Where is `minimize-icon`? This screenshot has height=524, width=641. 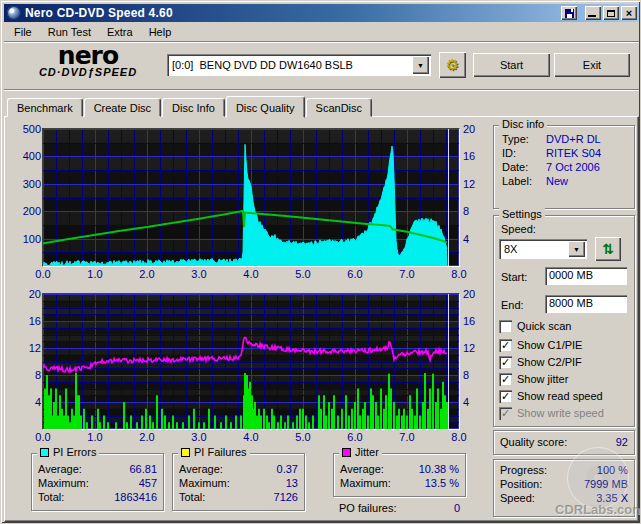
minimize-icon is located at coordinates (592, 16).